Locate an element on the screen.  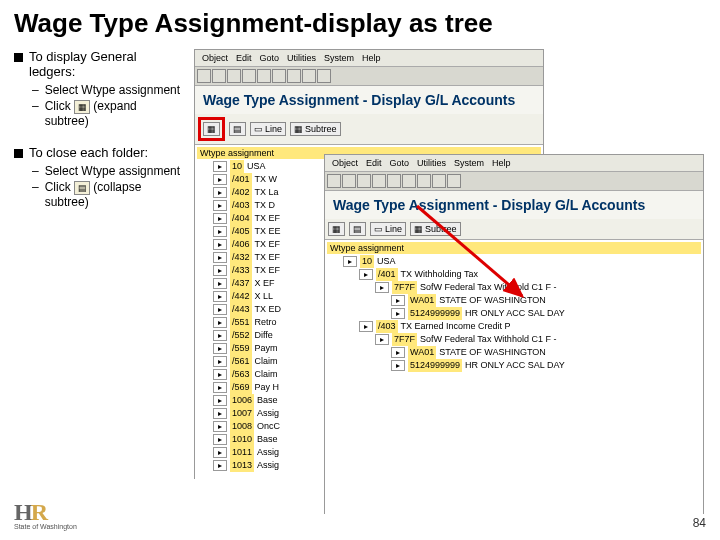
hr-logo: HR State of Washington is located at coordinates (46, 514).